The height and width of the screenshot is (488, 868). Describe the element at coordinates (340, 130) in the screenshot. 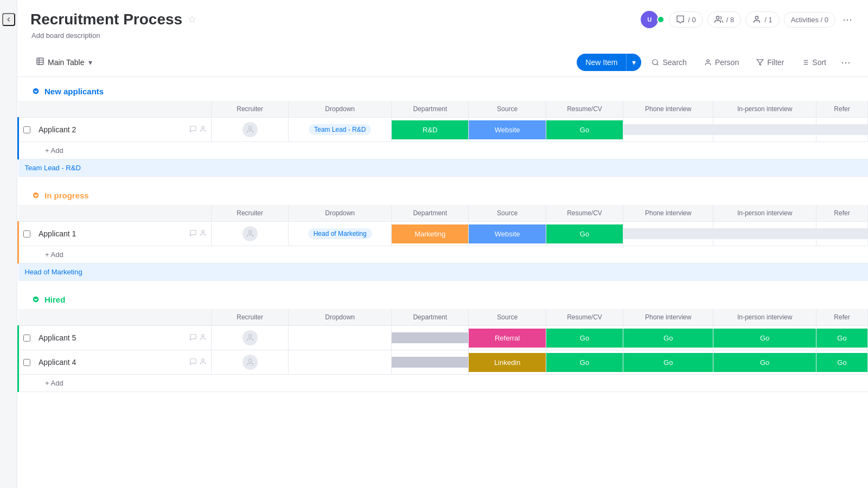

I see `dropdown-cell: Team Lead - R&D` at that location.